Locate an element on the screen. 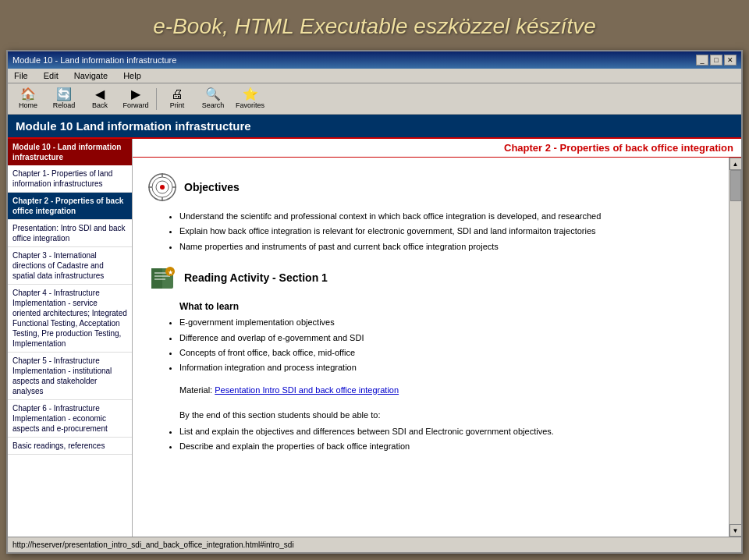  favorites-icon: ⭐ is located at coordinates (250, 94).